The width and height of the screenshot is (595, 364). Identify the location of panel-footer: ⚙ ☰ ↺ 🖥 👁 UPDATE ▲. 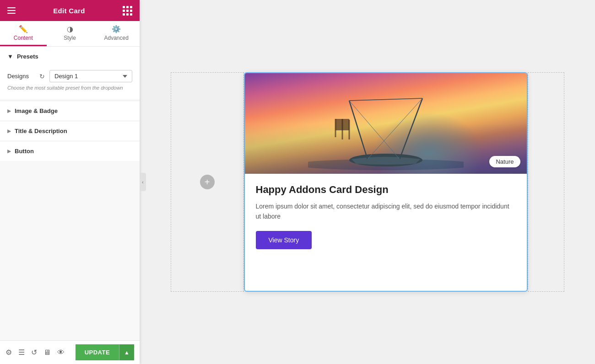
(70, 352).